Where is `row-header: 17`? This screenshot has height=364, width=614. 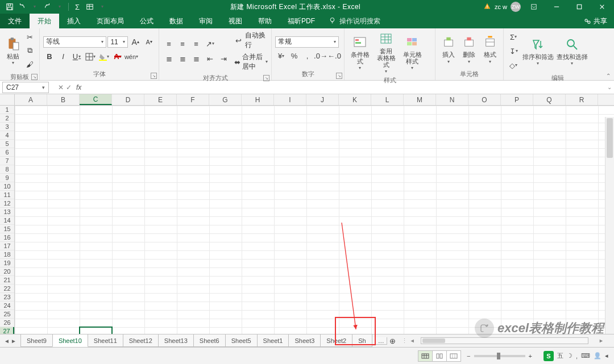
row-header: 17 is located at coordinates (7, 246).